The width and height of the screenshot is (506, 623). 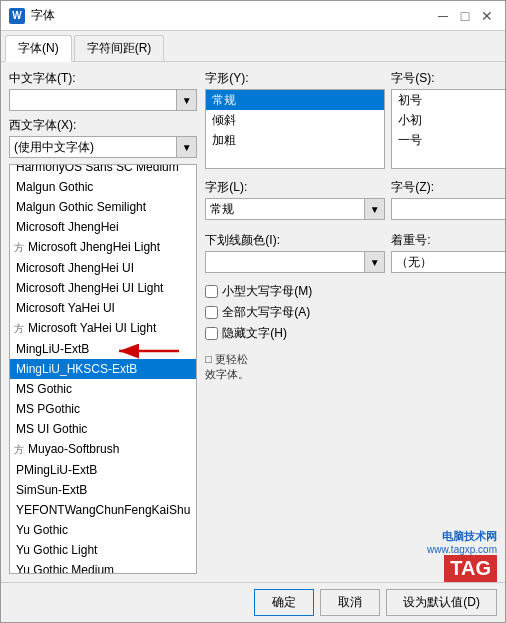 What do you see at coordinates (93, 100) in the screenshot?
I see `chinese-font-input` at bounding box center [93, 100].